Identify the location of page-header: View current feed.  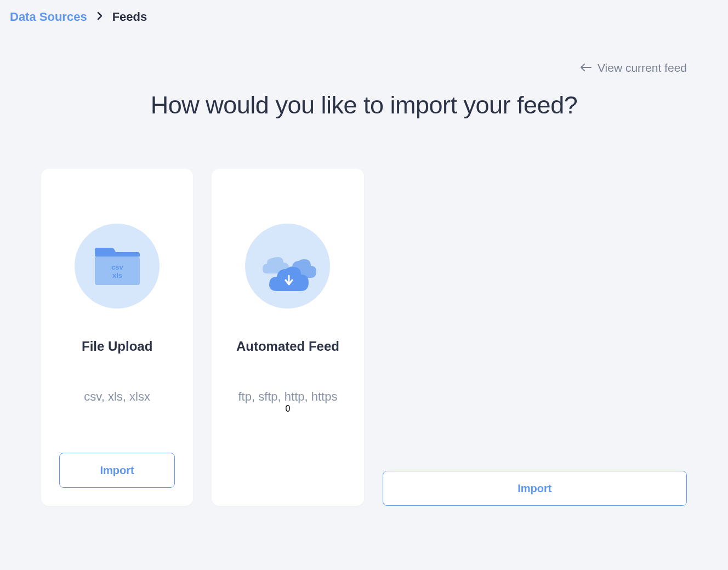
(364, 54).